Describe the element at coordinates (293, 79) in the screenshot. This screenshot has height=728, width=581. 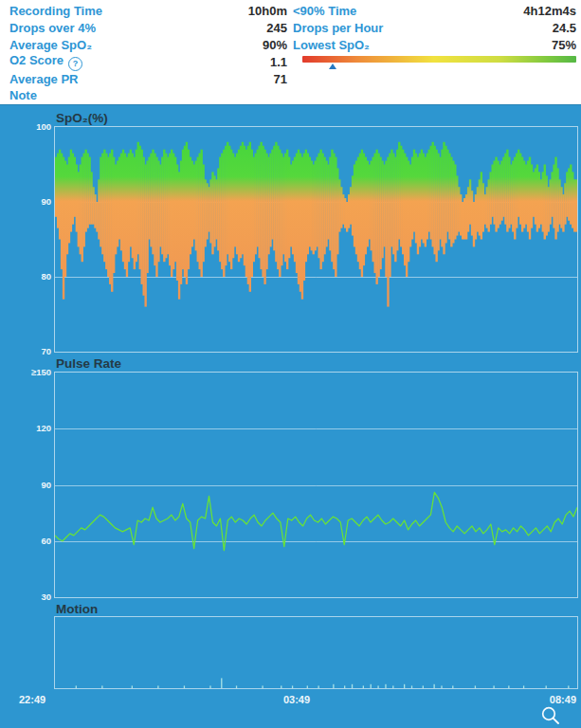
I see `stat-row-average-pr: Average PR 71` at that location.